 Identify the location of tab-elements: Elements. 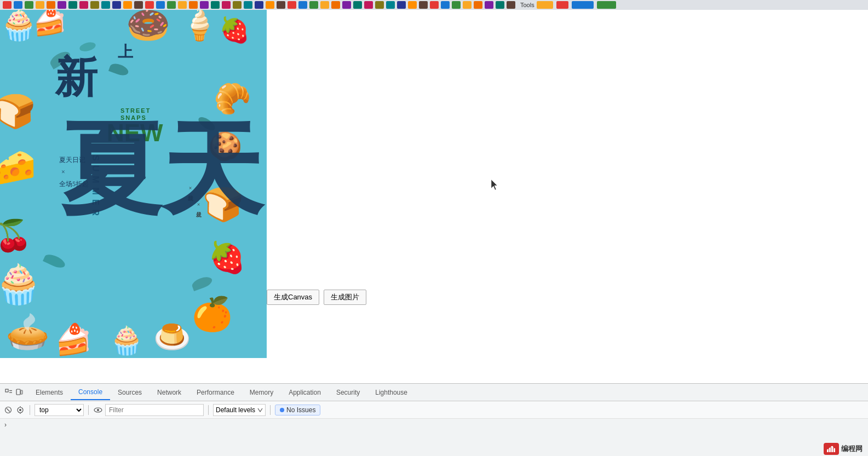
(49, 392).